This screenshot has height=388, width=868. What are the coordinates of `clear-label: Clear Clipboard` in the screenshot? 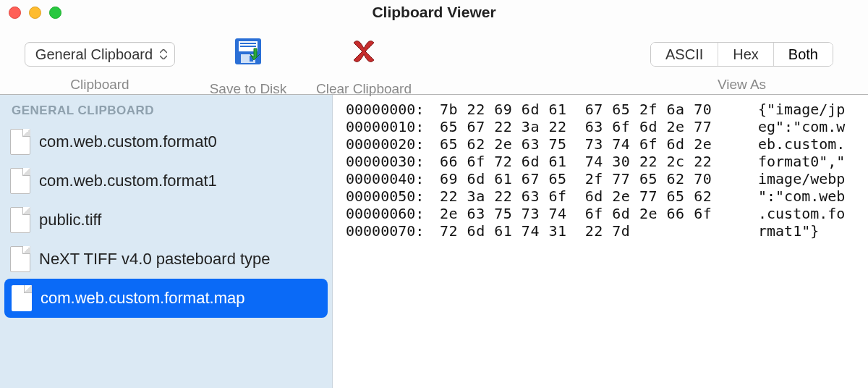 It's located at (364, 89).